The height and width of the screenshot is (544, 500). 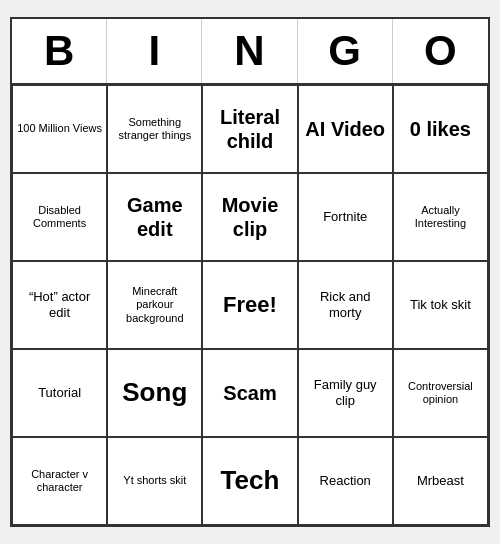 I want to click on bingo-cell-21: Yt shorts skit, so click(x=154, y=481).